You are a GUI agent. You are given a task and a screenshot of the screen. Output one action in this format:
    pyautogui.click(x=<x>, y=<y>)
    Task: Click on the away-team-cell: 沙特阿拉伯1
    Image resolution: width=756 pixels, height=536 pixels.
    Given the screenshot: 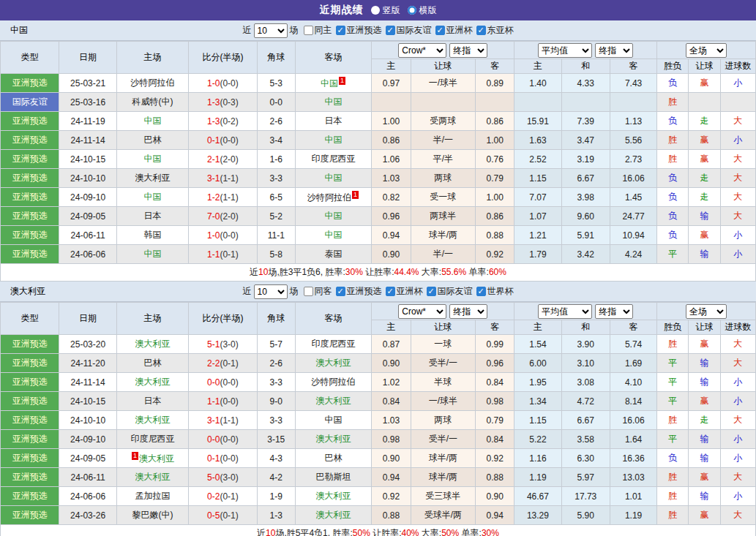 What is the action you would take?
    pyautogui.click(x=333, y=197)
    